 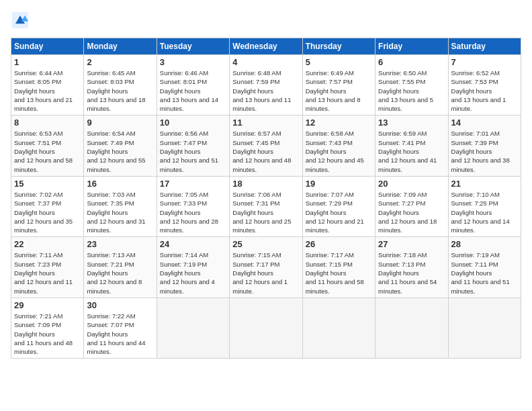 What do you see at coordinates (47, 62) in the screenshot?
I see `day-number: 1` at bounding box center [47, 62].